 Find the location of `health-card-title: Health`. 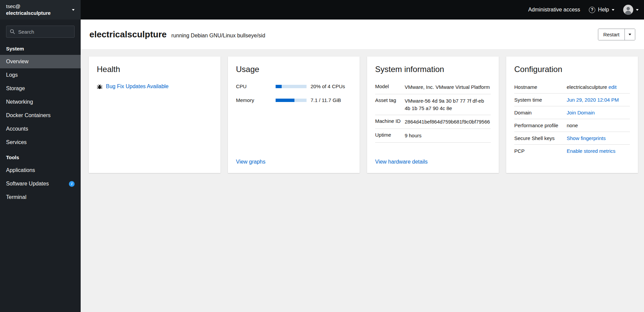

health-card-title: Health is located at coordinates (155, 69).